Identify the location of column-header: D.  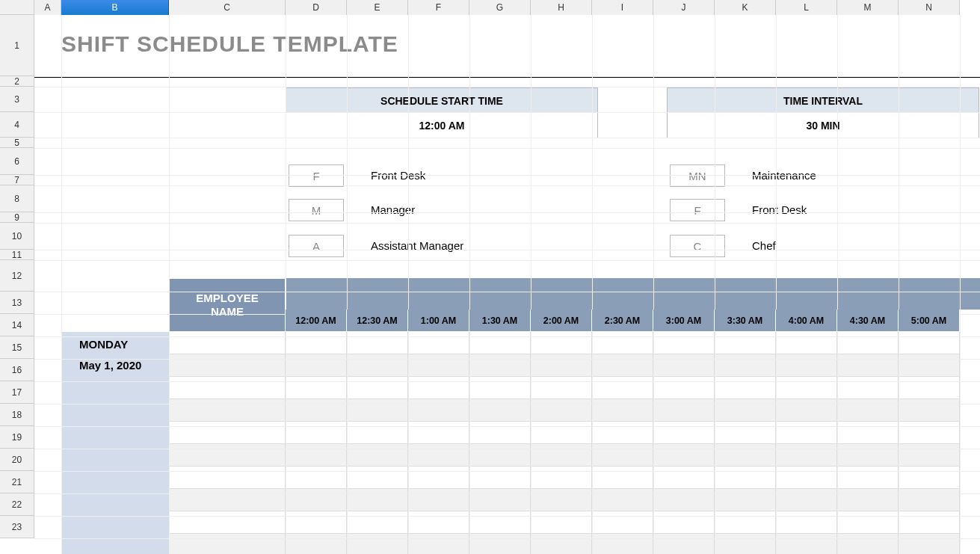
(316, 7).